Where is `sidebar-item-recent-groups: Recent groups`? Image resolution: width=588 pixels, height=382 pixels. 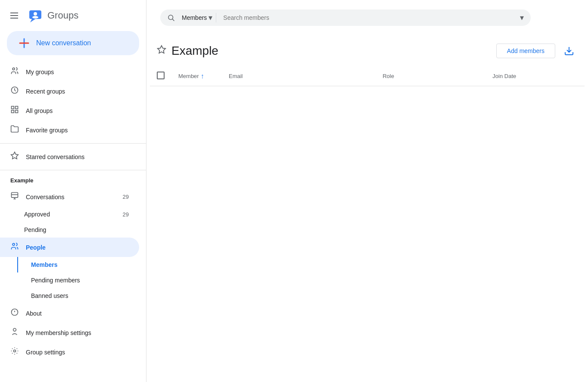 sidebar-item-recent-groups: Recent groups is located at coordinates (70, 91).